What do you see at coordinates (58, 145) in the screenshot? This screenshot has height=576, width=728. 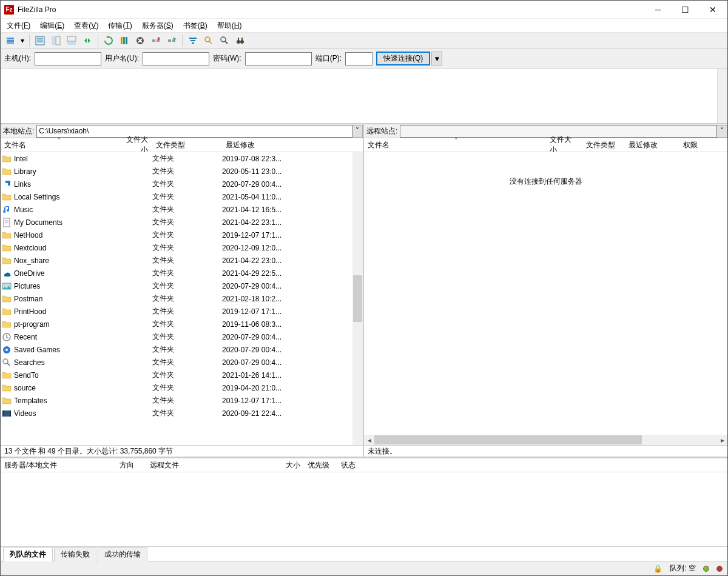 I see `local-col-name: 文件名` at bounding box center [58, 145].